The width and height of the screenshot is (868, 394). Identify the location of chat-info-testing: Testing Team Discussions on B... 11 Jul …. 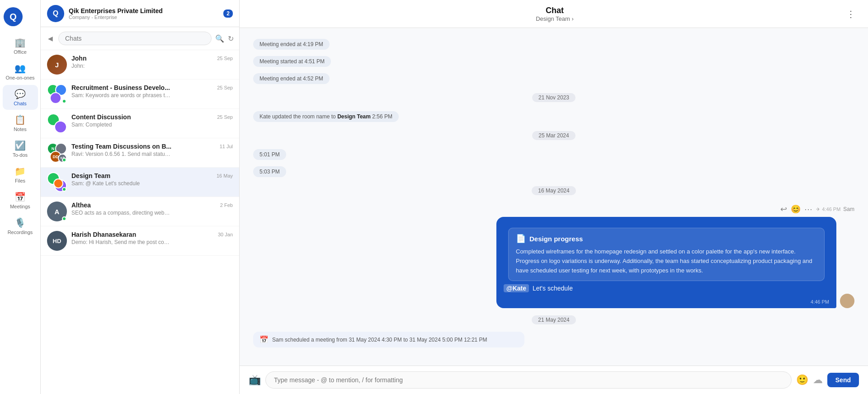
(152, 150).